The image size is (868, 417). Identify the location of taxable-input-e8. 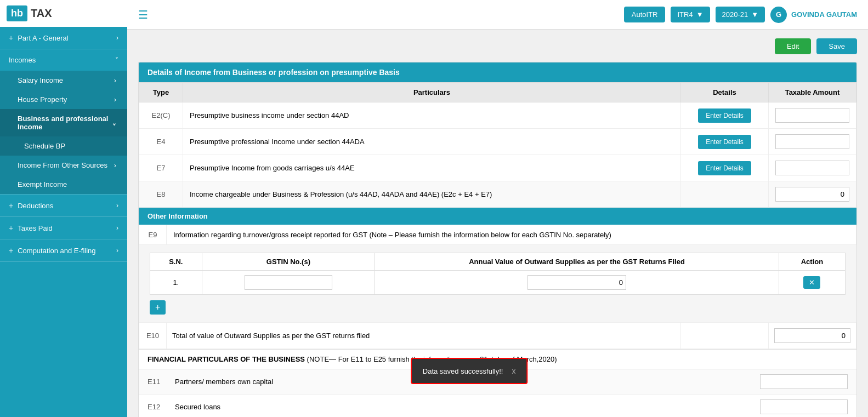
(813, 194).